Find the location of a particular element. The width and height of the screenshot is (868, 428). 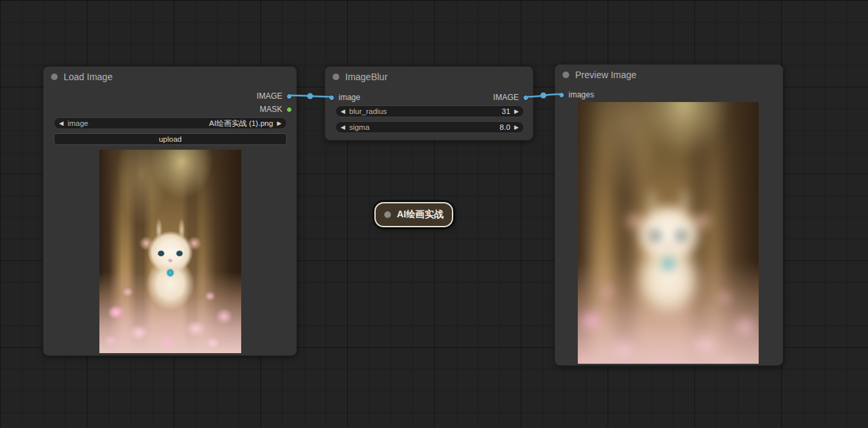

images-input-port is located at coordinates (562, 95).